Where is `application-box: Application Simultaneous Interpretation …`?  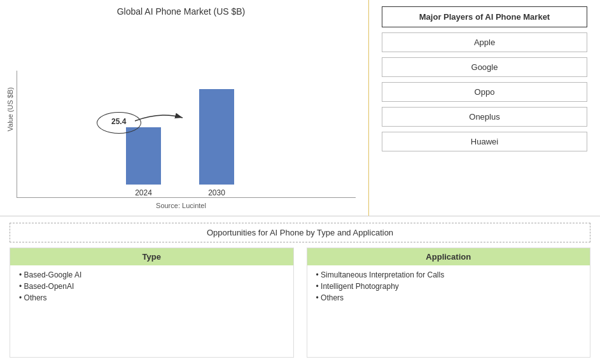
application-box: Application Simultaneous Interpretation … is located at coordinates (449, 303).